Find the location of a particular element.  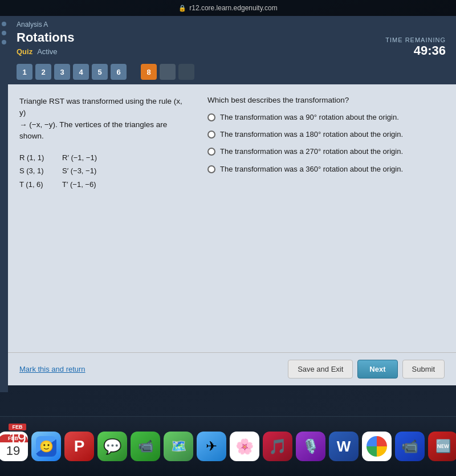

dock-icon-news: 🆕 is located at coordinates (442, 446).